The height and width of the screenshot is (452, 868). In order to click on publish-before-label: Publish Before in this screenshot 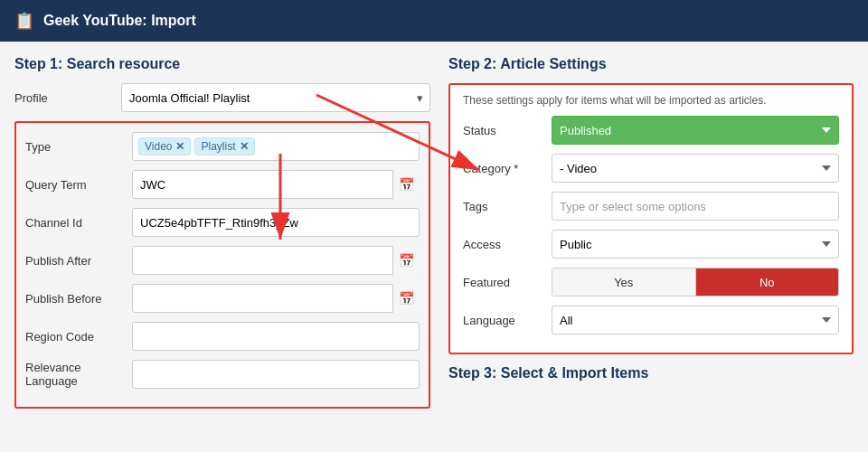, I will do `click(75, 298)`.